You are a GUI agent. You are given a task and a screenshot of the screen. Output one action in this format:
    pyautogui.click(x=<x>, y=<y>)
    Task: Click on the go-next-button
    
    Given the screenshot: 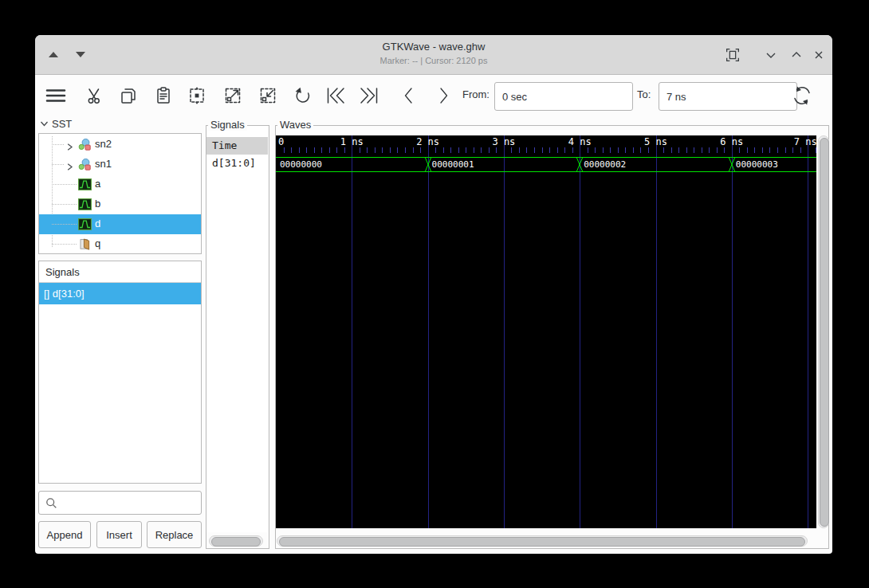 What is the action you would take?
    pyautogui.click(x=443, y=96)
    